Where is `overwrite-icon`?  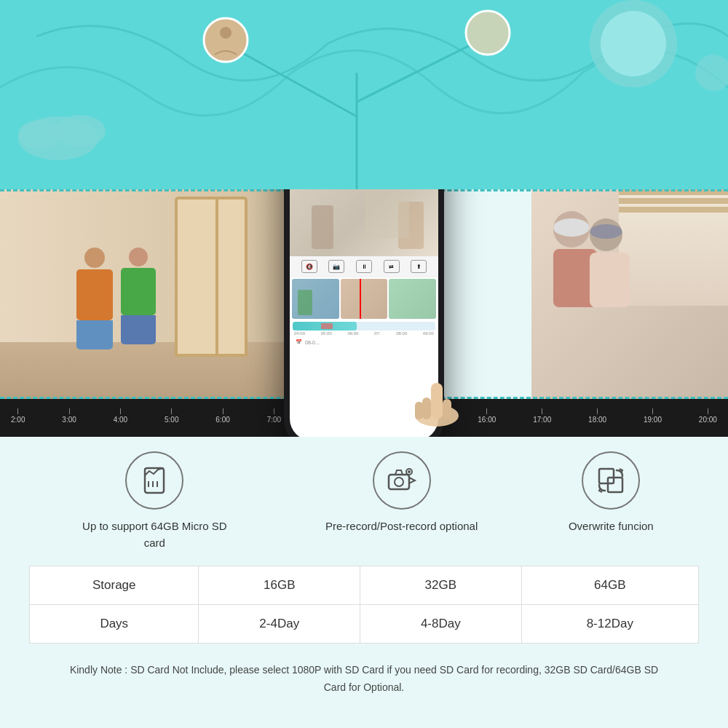
overwrite-icon is located at coordinates (611, 480).